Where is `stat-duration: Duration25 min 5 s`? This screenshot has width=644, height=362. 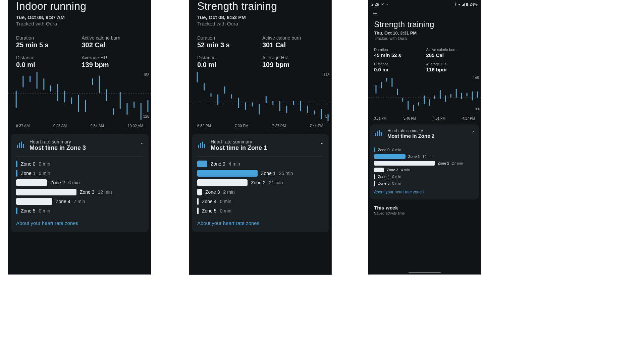
stat-duration: Duration25 min 5 s is located at coordinates (47, 42).